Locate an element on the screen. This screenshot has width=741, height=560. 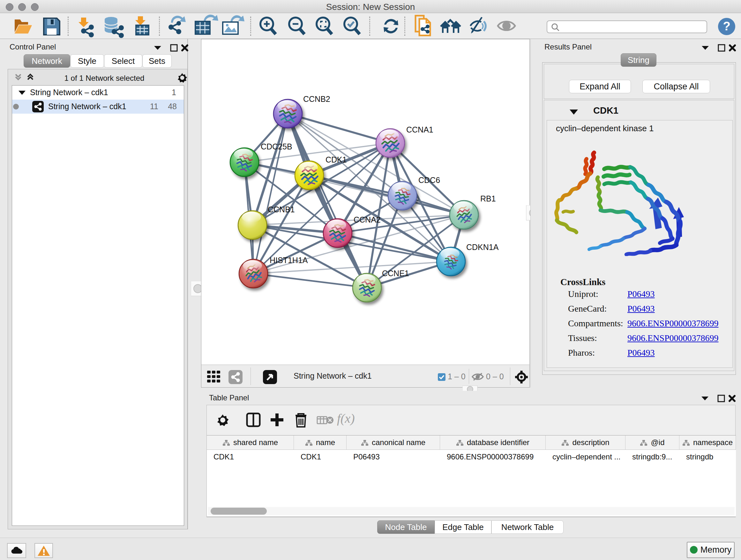
svg-text: CCNA1 is located at coordinates (420, 129).